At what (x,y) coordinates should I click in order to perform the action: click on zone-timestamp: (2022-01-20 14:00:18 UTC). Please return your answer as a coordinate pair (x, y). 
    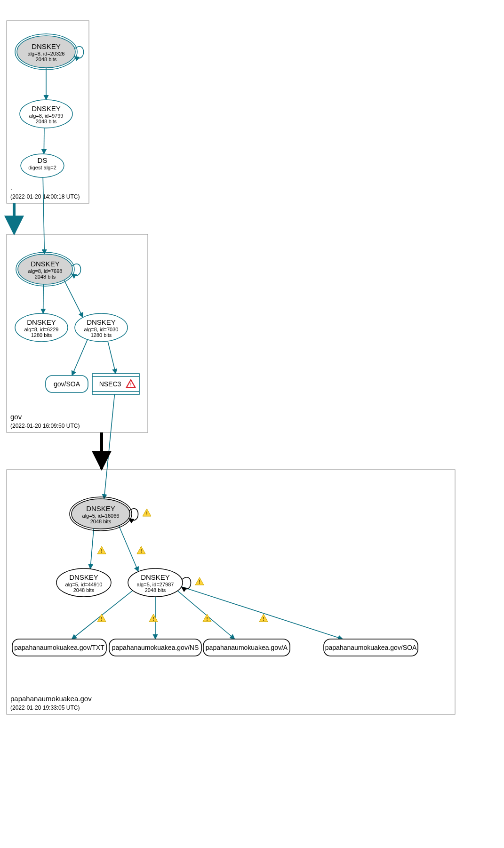
    Looking at the image, I should click on (45, 197).